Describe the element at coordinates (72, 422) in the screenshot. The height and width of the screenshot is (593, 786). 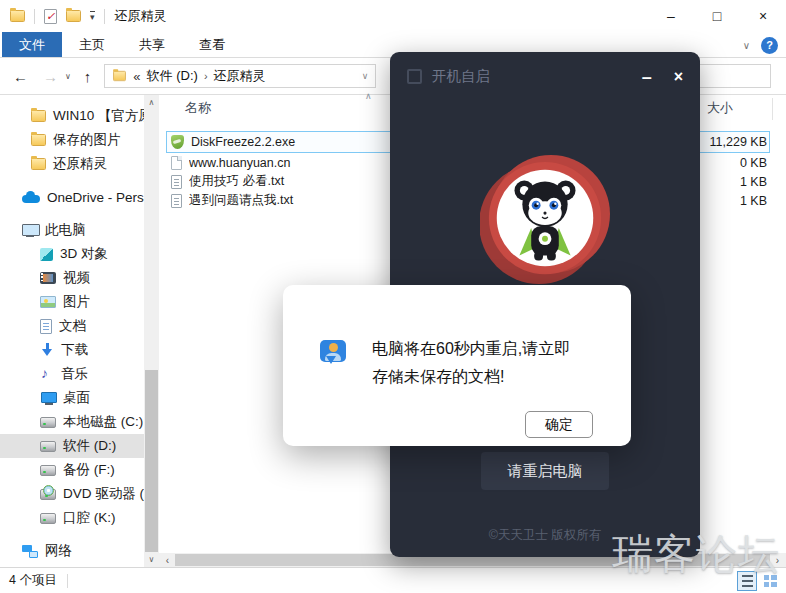
I see `sidebar-item: 本地磁盘 (C:)` at that location.